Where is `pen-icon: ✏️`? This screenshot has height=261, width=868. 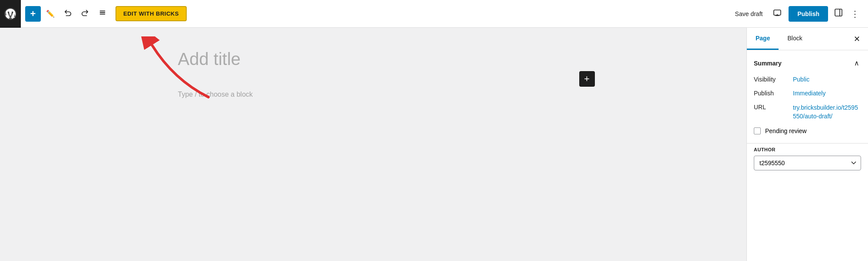
pen-icon: ✏️ is located at coordinates (50, 14).